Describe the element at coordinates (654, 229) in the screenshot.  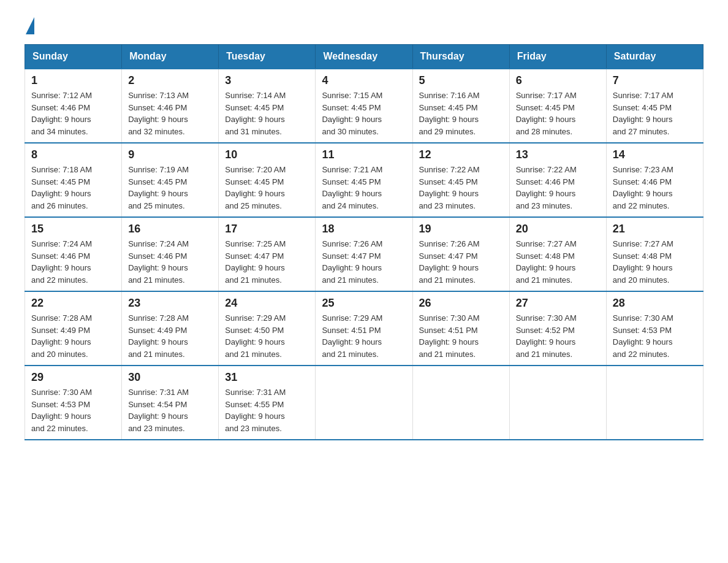
I see `day-number: 21` at that location.